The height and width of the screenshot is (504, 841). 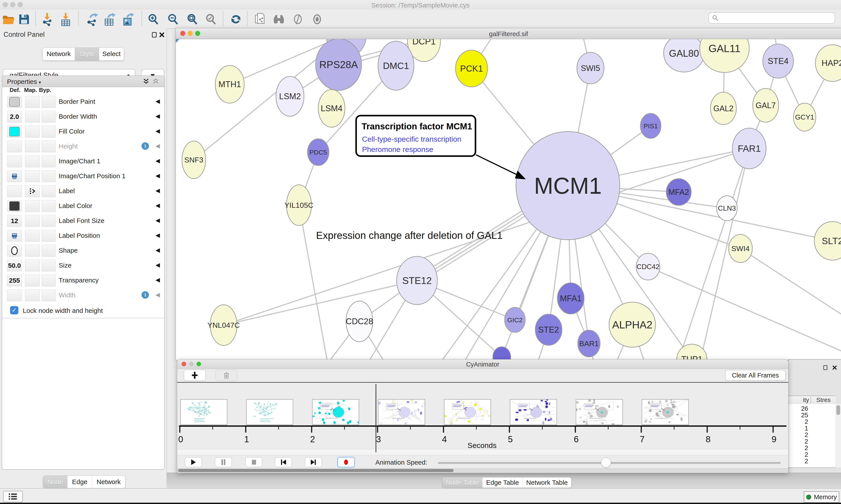 I want to click on info-icon: i, so click(x=145, y=146).